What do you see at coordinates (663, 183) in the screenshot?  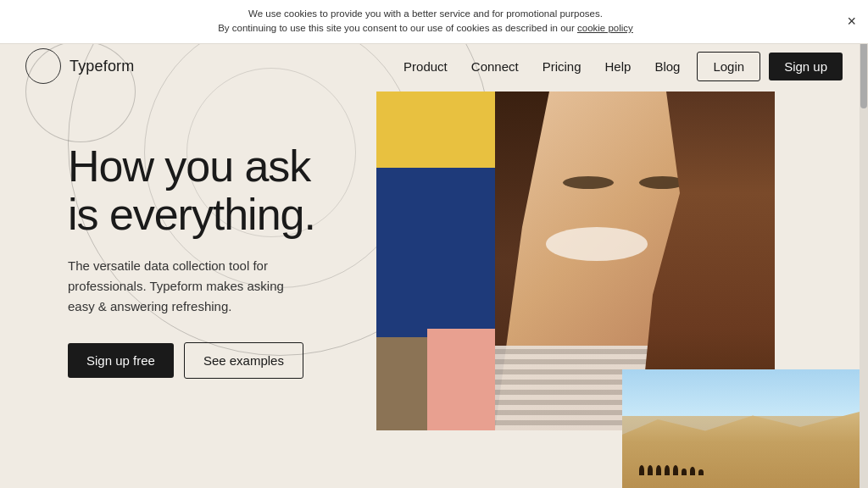 I see `eye-right` at bounding box center [663, 183].